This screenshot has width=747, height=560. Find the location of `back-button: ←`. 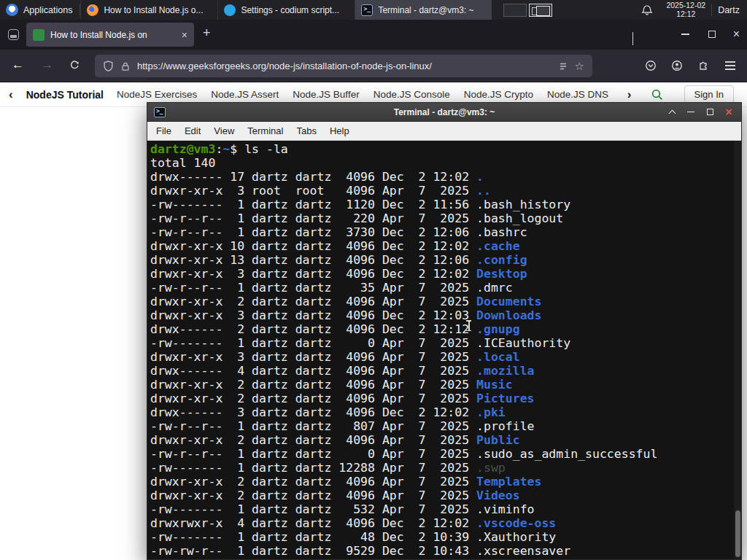

back-button: ← is located at coordinates (18, 65).